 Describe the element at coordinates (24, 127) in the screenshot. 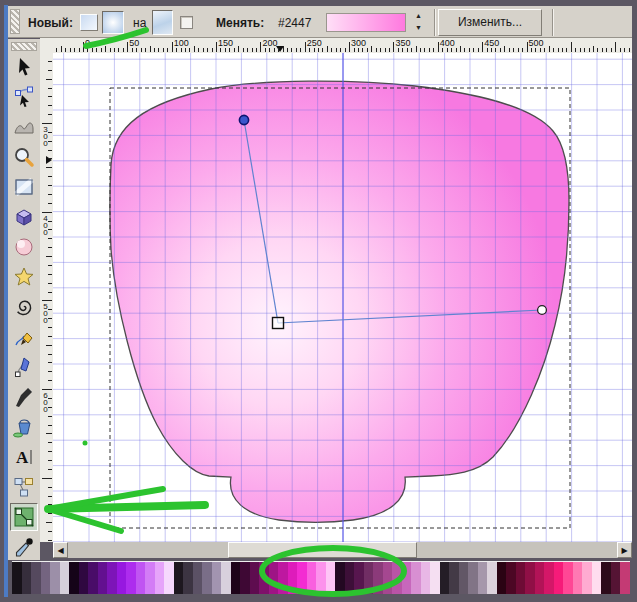

I see `tool-tweak` at that location.